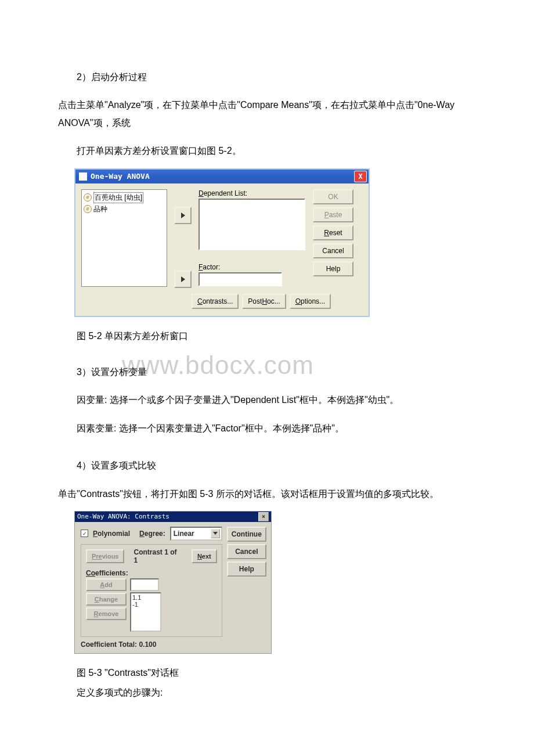 The image size is (534, 756). I want to click on oneway-anova-dialog: One-Way ANOVA X # 百蔸幼虫 [幼虫] # 品种, so click(222, 243).